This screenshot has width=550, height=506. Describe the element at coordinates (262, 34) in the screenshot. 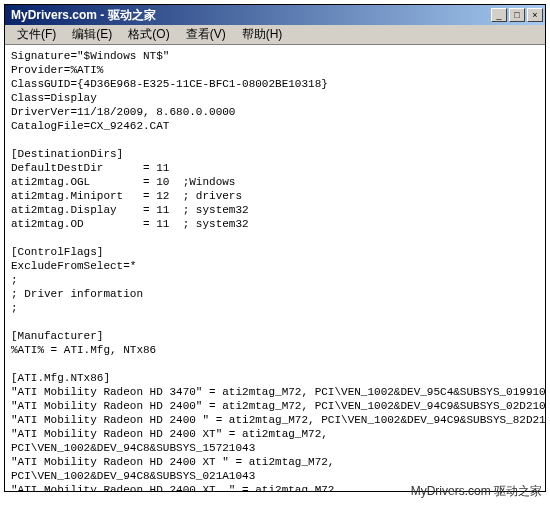

I see `menu-help: 帮助(H)` at that location.